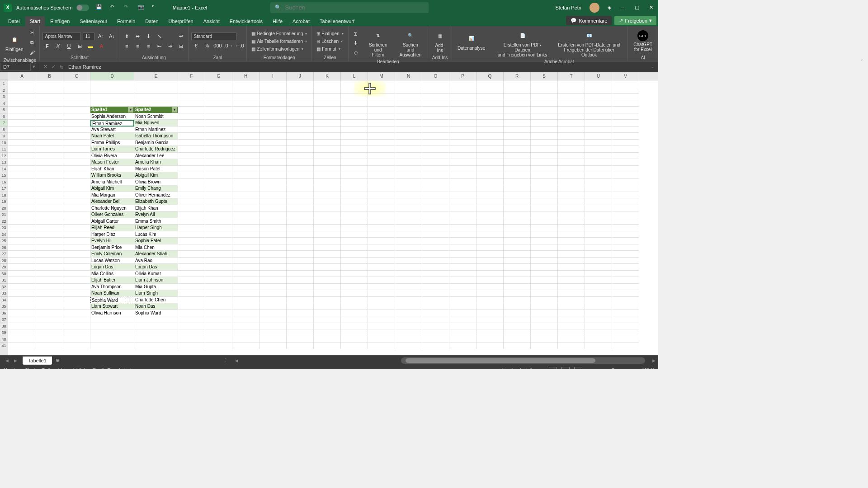  Describe the element at coordinates (354, 110) in the screenshot. I see `cell-L5` at that location.